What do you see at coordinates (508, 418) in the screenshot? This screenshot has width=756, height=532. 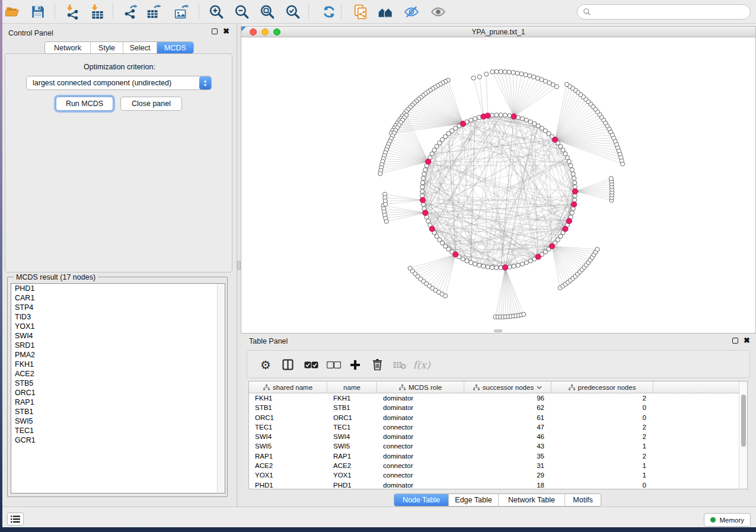 I see `table-cell: 61` at bounding box center [508, 418].